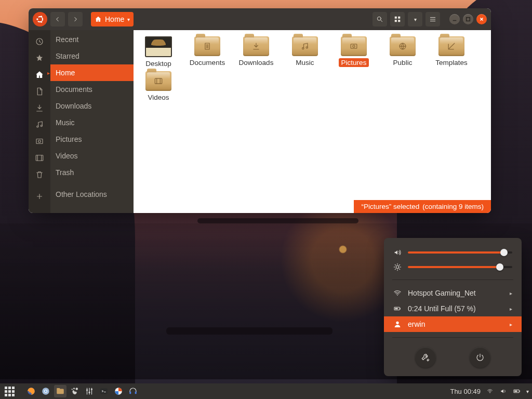 This screenshot has width=532, height=399. I want to click on sidebar-strip-home, so click(39, 75).